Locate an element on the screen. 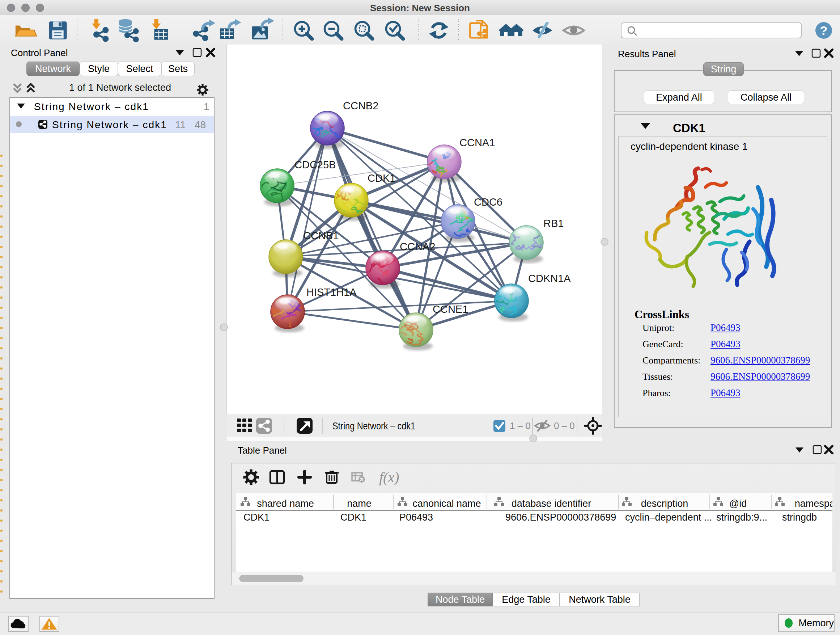 The width and height of the screenshot is (840, 635). svg-text: description is located at coordinates (665, 504).